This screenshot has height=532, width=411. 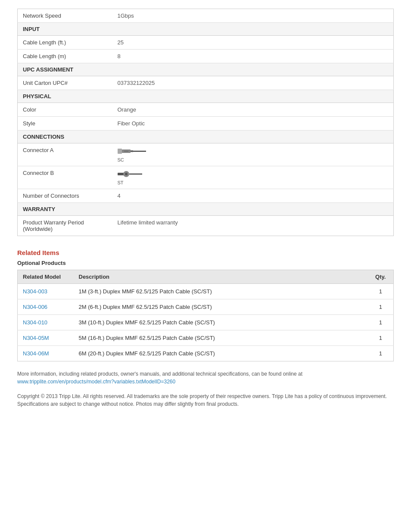 What do you see at coordinates (206, 226) in the screenshot?
I see `spec-row: Product Warranty Period (Worldwide)Lifet…` at bounding box center [206, 226].